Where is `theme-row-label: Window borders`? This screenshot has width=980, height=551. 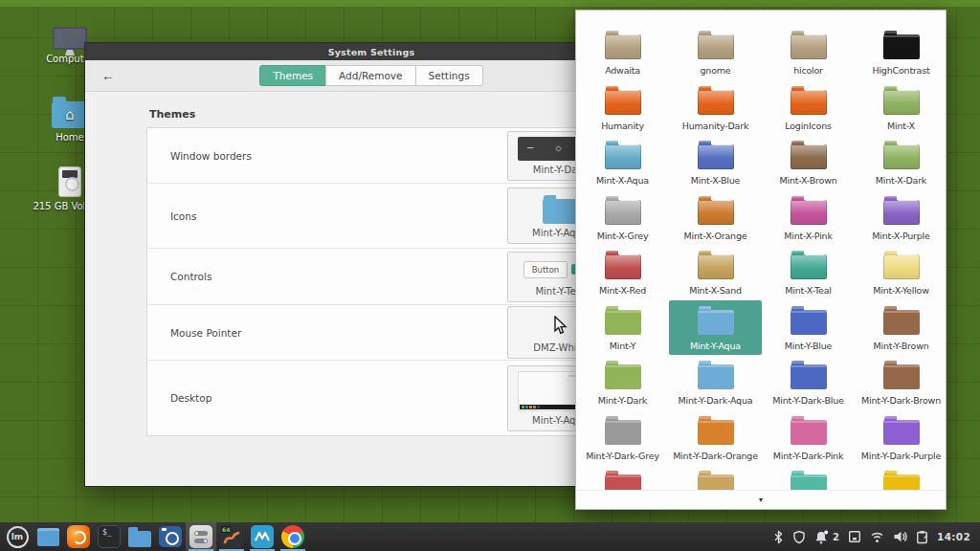
theme-row-label: Window borders is located at coordinates (339, 156).